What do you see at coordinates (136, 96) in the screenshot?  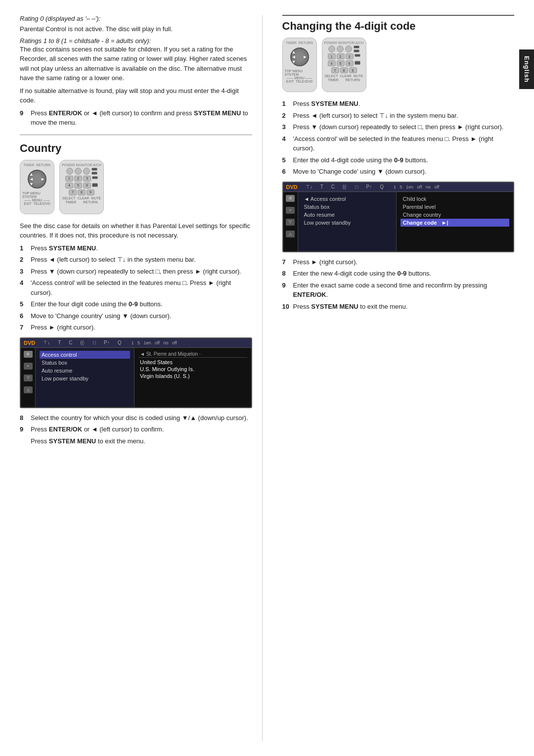 I see `ratings-body2: If no suitable alternative is found, pla…` at bounding box center [136, 96].